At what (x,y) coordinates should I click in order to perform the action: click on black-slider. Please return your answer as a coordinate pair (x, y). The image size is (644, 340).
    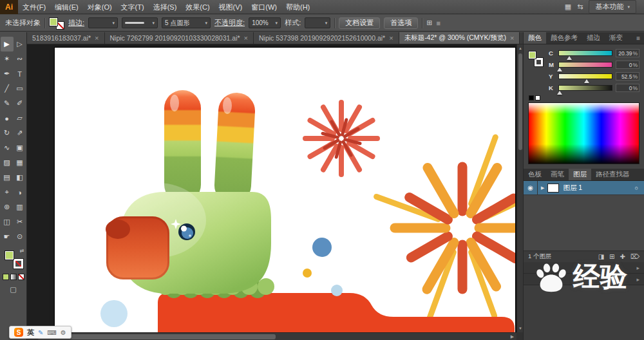
    Looking at the image, I should click on (585, 88).